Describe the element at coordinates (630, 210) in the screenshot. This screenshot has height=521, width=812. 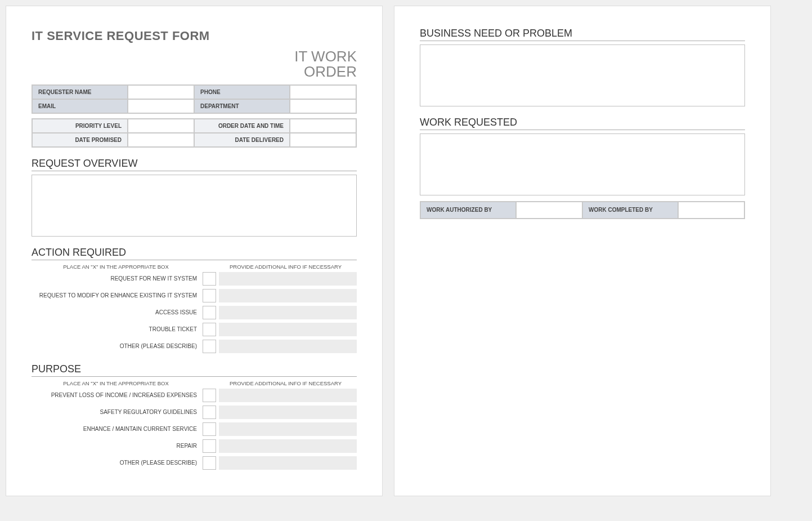
I see `work-completed-by-label: WORK COMPLETED BY` at that location.